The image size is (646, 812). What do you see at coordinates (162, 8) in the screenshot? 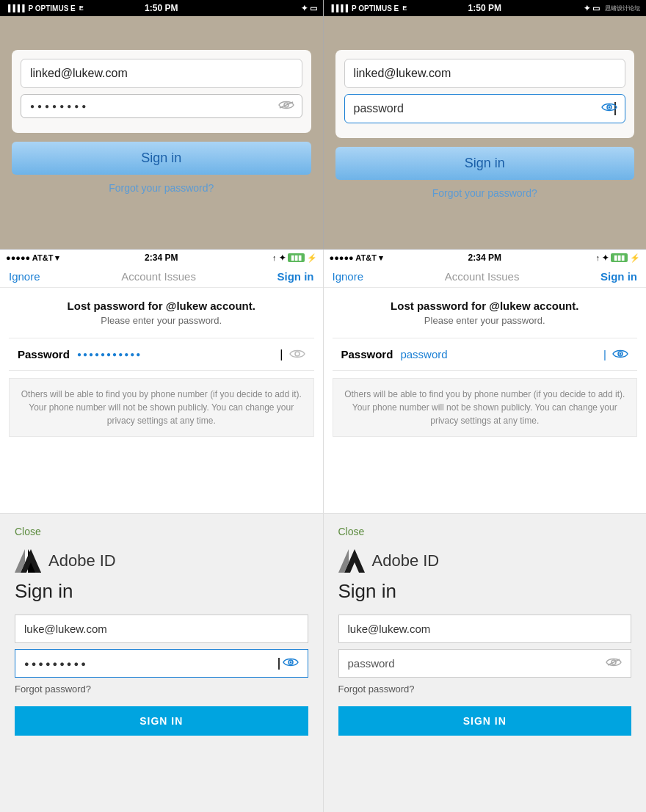
I see `time-display-left: 1:50 PM` at bounding box center [162, 8].